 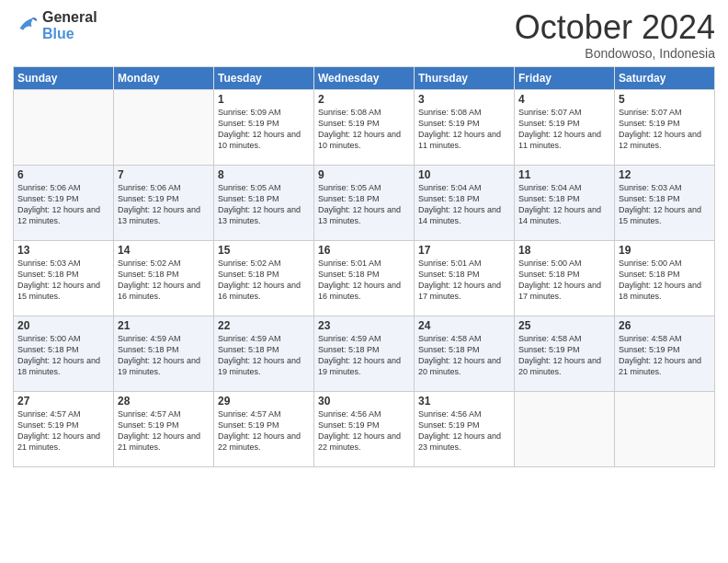 I want to click on col-header-tuesday: Tuesday, so click(x=265, y=77).